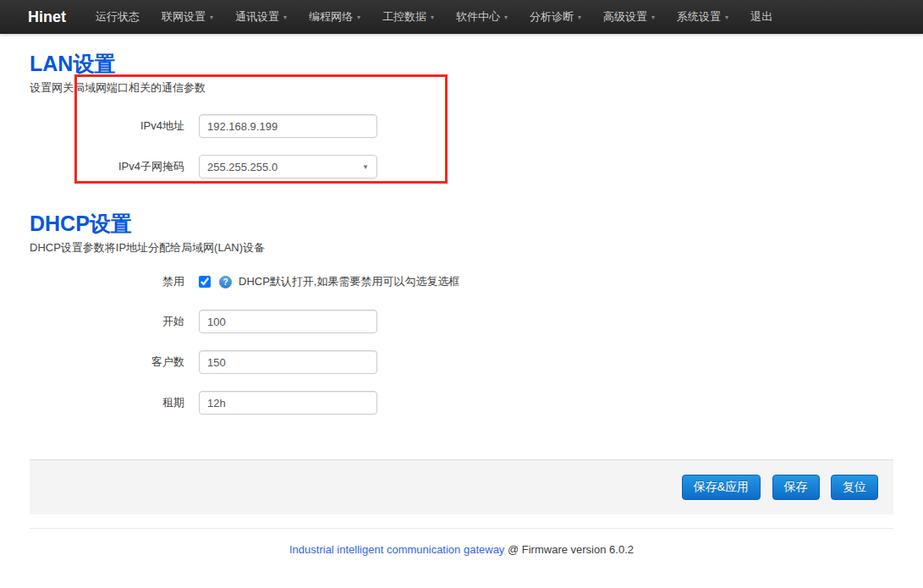 This screenshot has width=923, height=588. What do you see at coordinates (288, 167) in the screenshot?
I see `ipv4-netmask-select: 255.255.255.0` at bounding box center [288, 167].